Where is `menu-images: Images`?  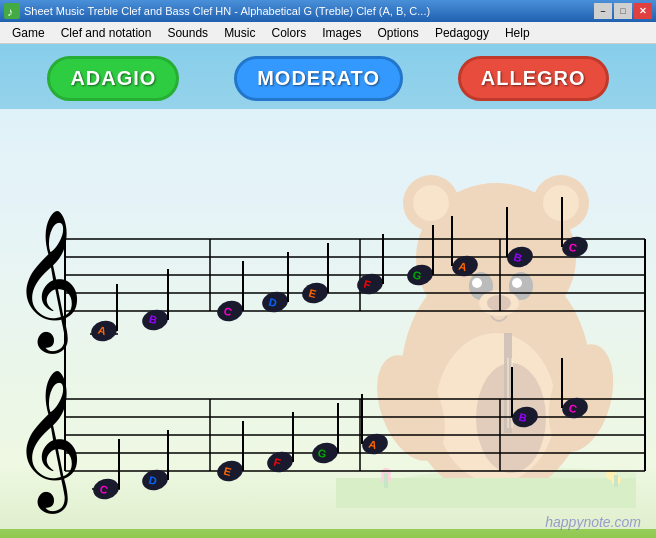
menu-images: Images is located at coordinates (342, 33).